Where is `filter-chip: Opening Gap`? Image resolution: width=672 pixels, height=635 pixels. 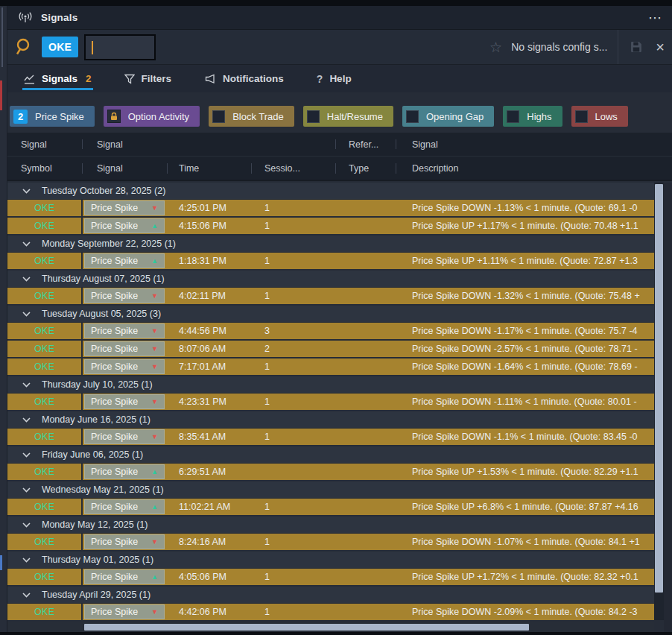 filter-chip: Opening Gap is located at coordinates (448, 116).